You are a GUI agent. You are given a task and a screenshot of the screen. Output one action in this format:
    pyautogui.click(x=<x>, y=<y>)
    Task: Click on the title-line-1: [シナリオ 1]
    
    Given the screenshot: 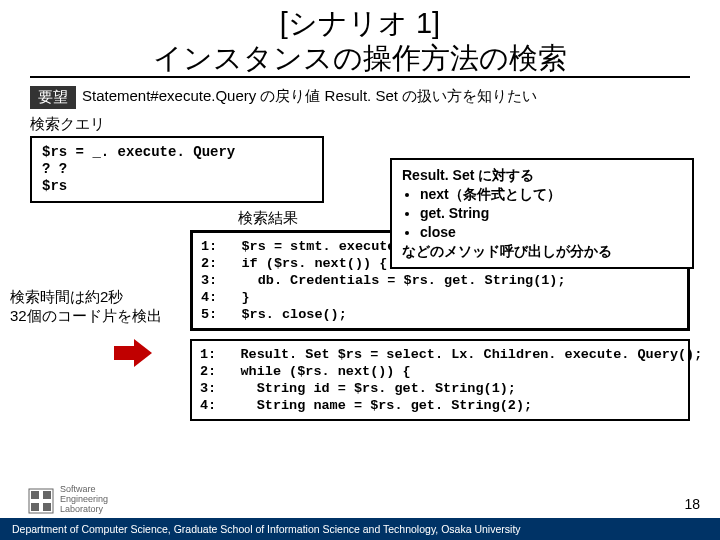 What is the action you would take?
    pyautogui.click(x=360, y=24)
    